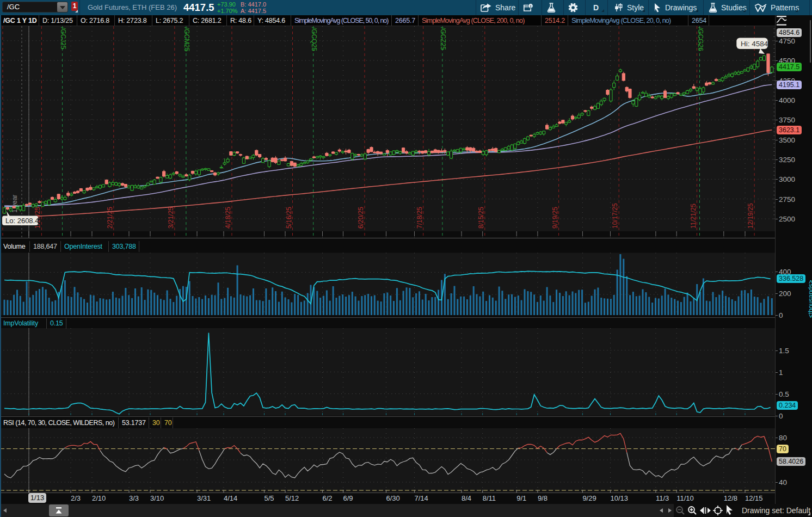  What do you see at coordinates (754, 44) in the screenshot?
I see `svg-text: Hi: 4584` at bounding box center [754, 44].